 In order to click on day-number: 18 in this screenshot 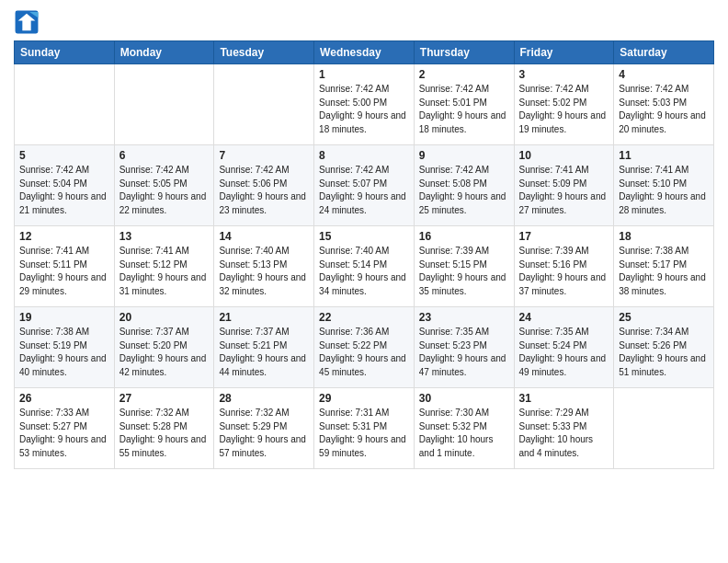, I will do `click(664, 236)`.